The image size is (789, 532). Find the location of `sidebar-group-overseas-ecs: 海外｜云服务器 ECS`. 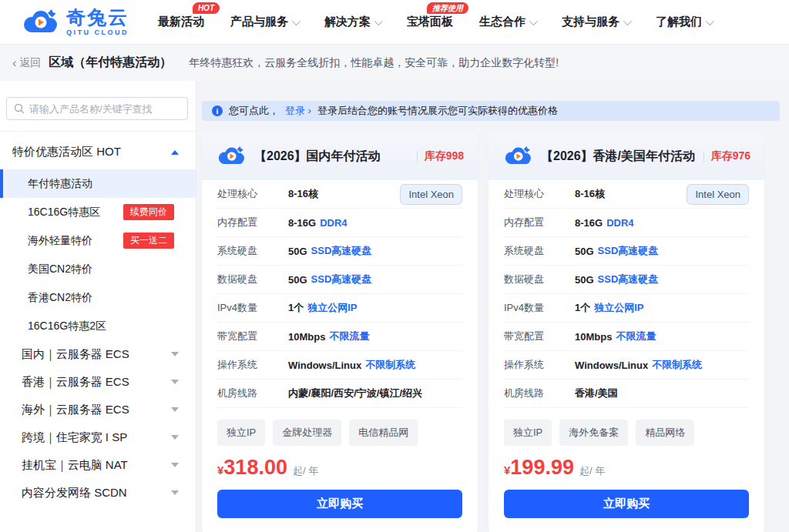

sidebar-group-overseas-ecs: 海外｜云服务器 ECS is located at coordinates (98, 410).